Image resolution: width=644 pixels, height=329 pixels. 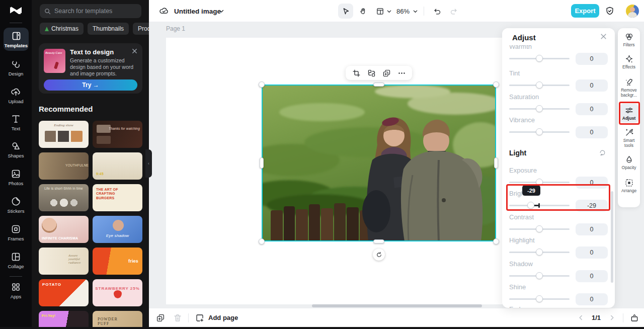 I want to click on rail-item-arrange: Arrange, so click(x=629, y=186).